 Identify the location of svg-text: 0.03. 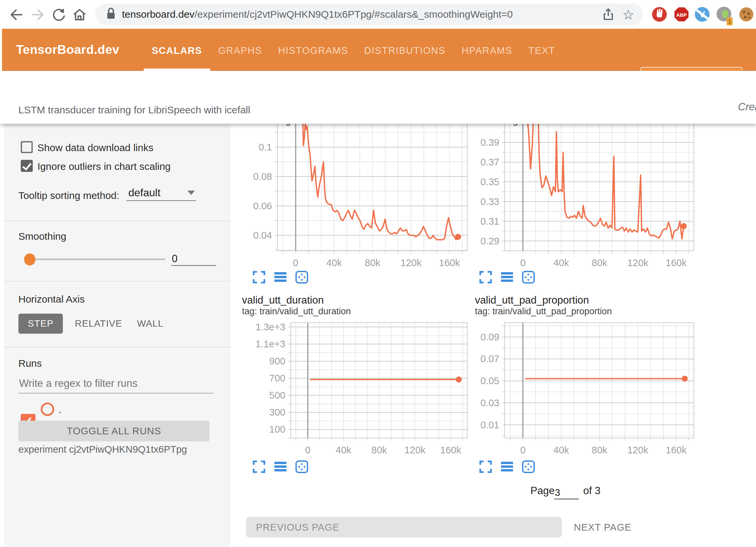
(490, 403).